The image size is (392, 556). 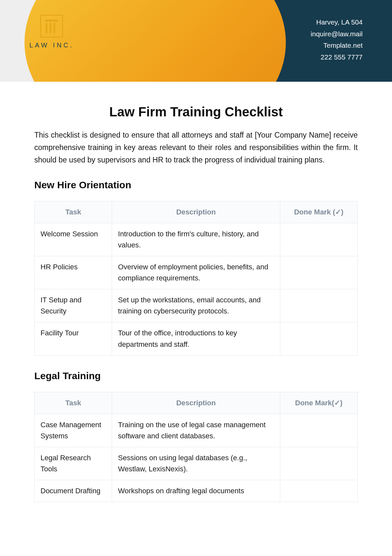 I want to click on pillar-icon, so click(x=52, y=26).